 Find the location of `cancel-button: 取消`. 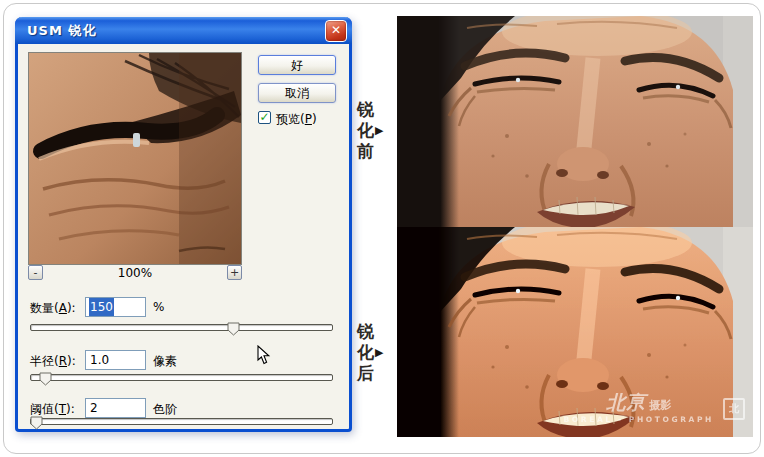

cancel-button: 取消 is located at coordinates (297, 93).